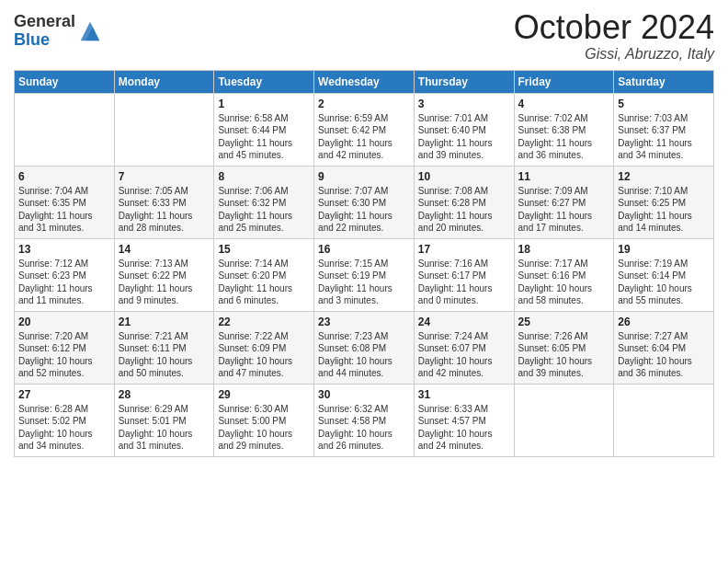 The image size is (728, 563). Describe the element at coordinates (464, 282) in the screenshot. I see `day-info: Sunrise: 7:16 AMSunset: 6:17 PMDaylight:…` at that location.